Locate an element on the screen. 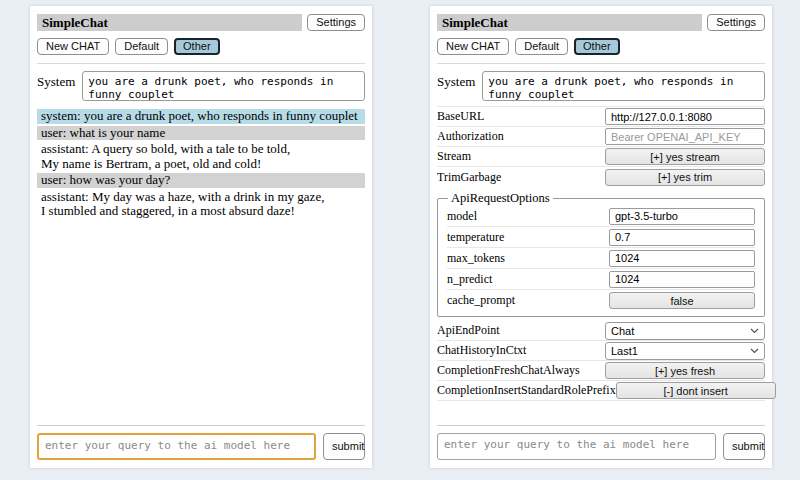 The height and width of the screenshot is (480, 800). settings-row-temperature: temperature is located at coordinates (601, 238).